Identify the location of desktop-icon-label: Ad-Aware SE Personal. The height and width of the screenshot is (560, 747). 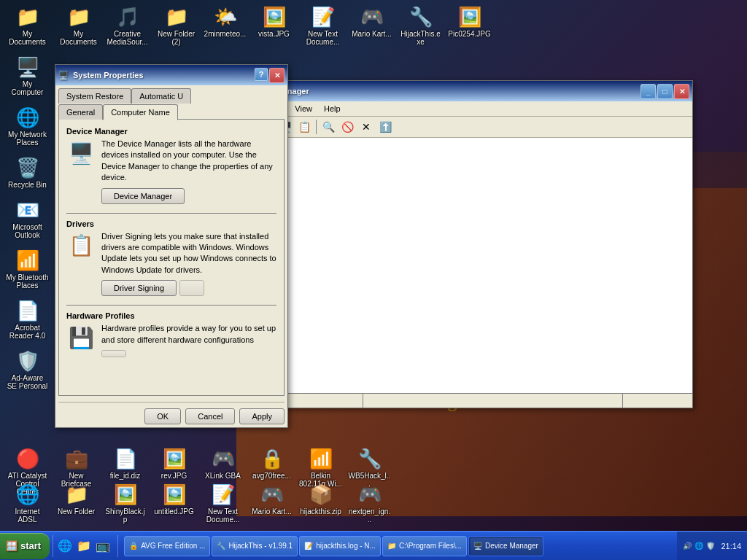
(28, 382).